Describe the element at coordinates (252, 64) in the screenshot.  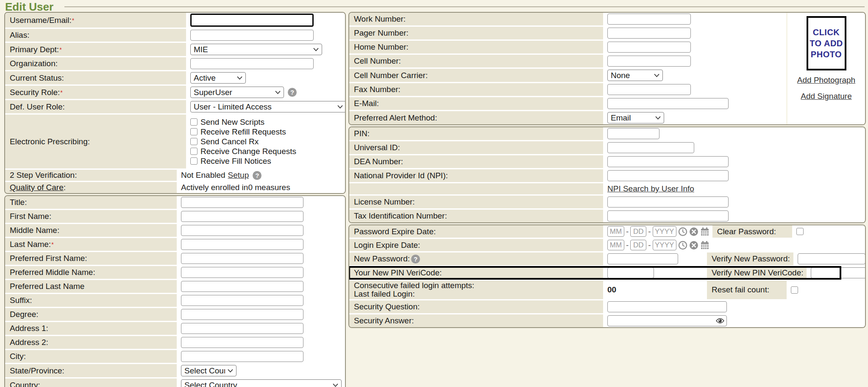
I see `organization-input` at that location.